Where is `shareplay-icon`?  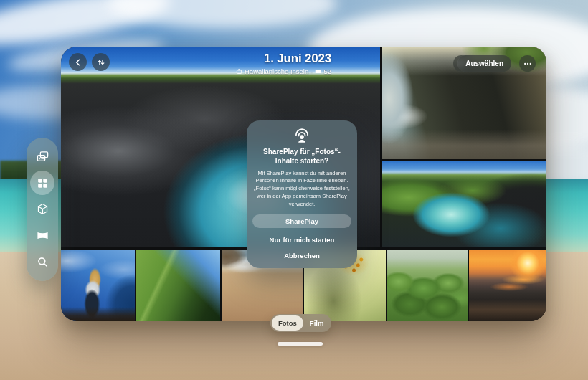
shareplay-icon is located at coordinates (302, 136).